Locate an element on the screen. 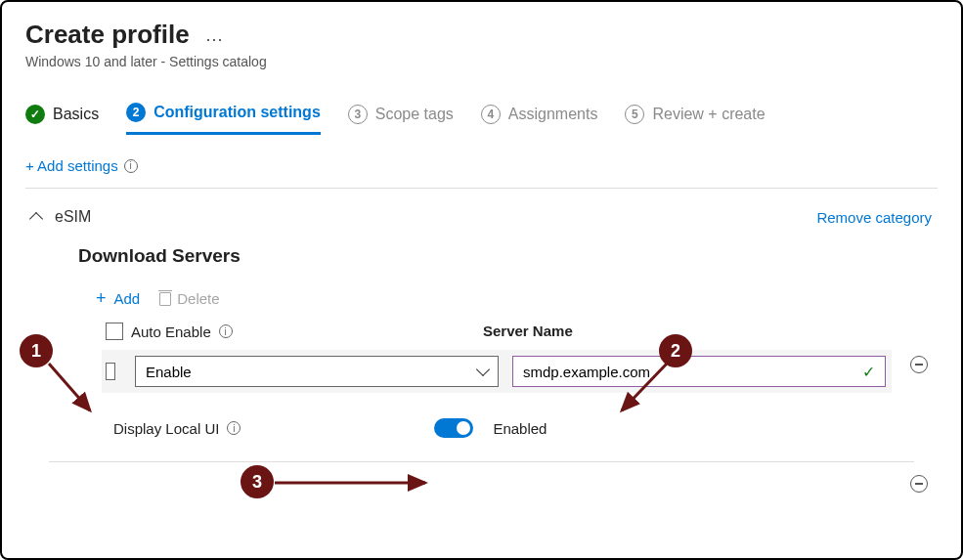 This screenshot has width=963, height=560. add-settings-link: + Add settings is located at coordinates (72, 166).